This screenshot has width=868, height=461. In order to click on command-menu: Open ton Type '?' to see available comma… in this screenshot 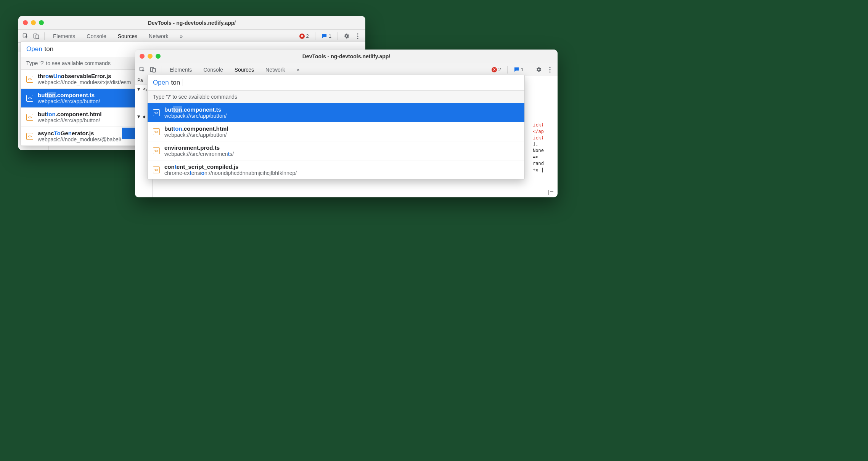, I will do `click(336, 127)`.